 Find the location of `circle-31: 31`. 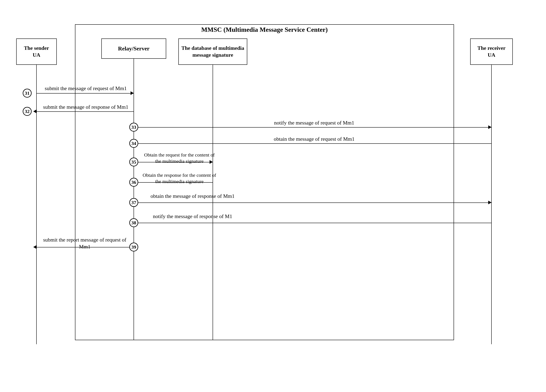

circle-31: 31 is located at coordinates (27, 93).